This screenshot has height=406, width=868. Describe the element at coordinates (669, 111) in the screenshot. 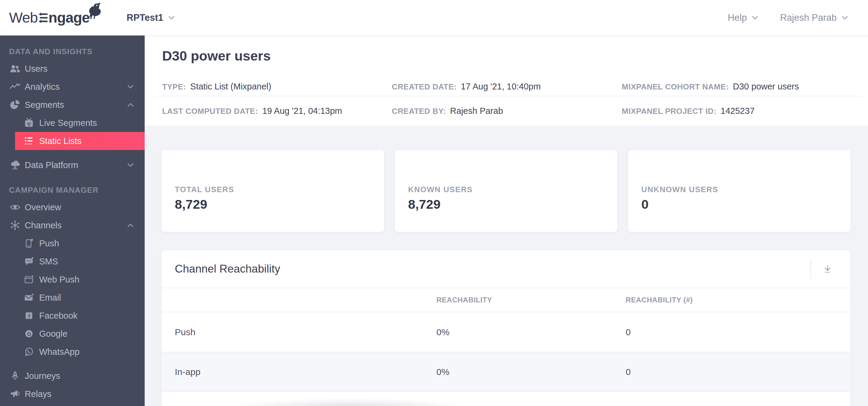

I see `meta-label: MIXPANEL PROJECT ID:` at that location.